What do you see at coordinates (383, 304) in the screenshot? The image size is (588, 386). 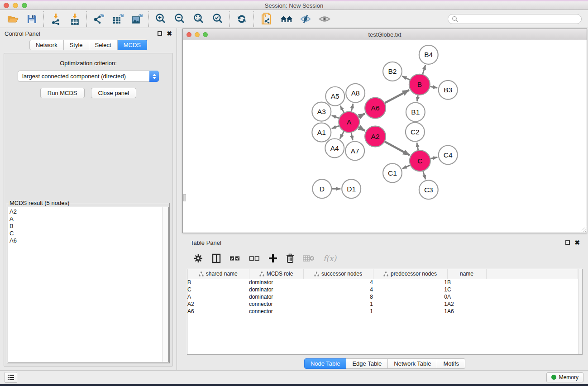 I see `table-row: A2connector11A2` at bounding box center [383, 304].